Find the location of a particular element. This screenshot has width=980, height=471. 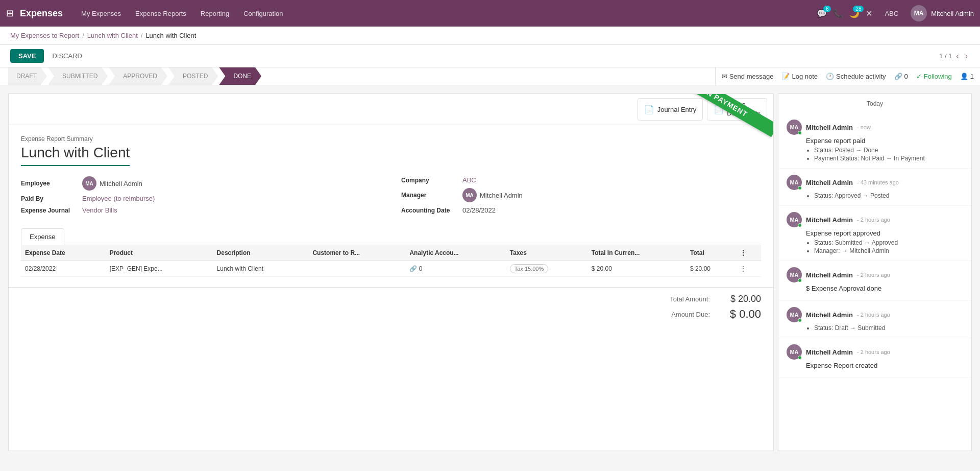

followers-count: 👤 1 is located at coordinates (967, 77).